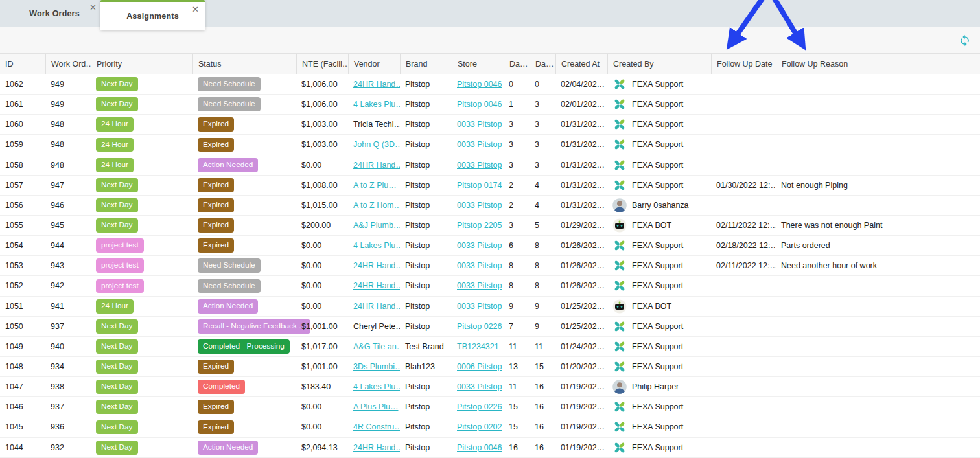  What do you see at coordinates (377, 205) in the screenshot?
I see `vendor-link: A to Z Hom…` at bounding box center [377, 205].